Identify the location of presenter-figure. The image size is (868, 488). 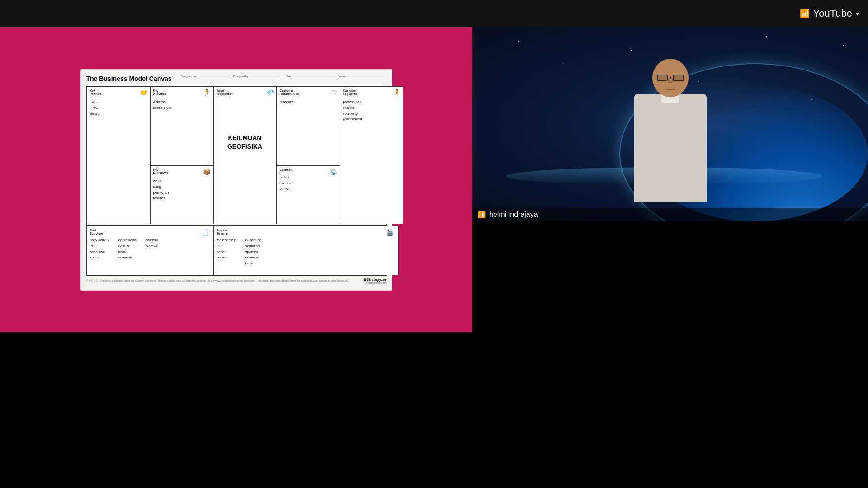
(670, 140).